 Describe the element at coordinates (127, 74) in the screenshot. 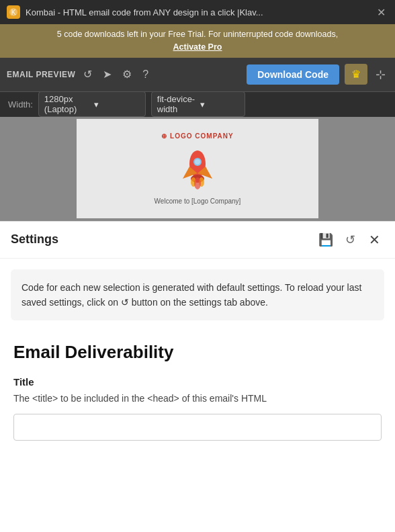

I see `settings-button: ⚙` at that location.